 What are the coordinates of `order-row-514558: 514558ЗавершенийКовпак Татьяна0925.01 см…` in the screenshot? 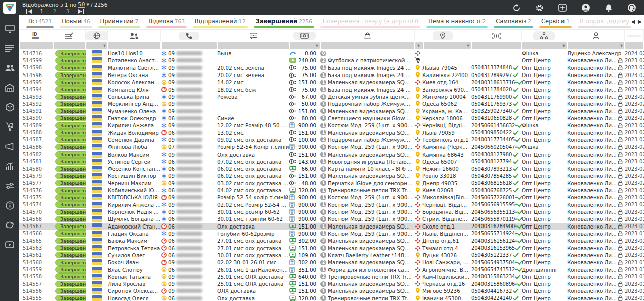 It's located at (332, 277).